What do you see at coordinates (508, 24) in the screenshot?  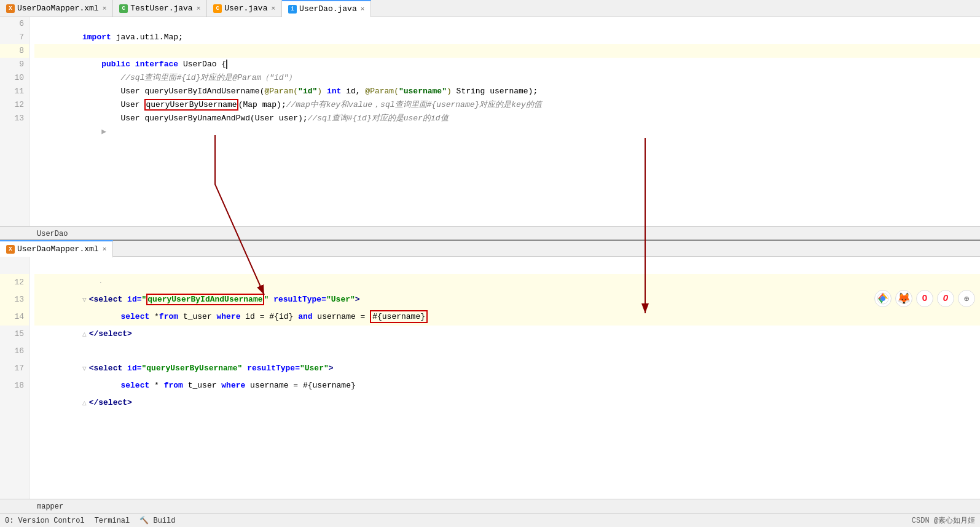 I see `code-line-6: import java.util.Map;` at bounding box center [508, 24].